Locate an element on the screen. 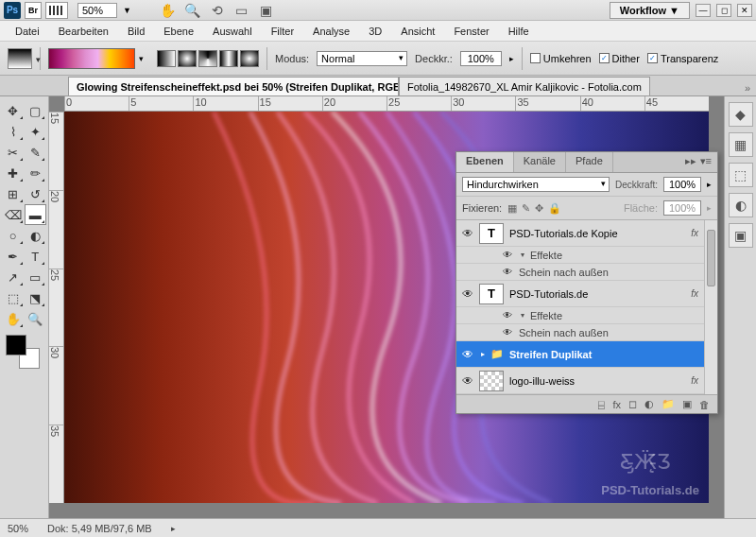  lock-position-icon: ✥ is located at coordinates (539, 208).